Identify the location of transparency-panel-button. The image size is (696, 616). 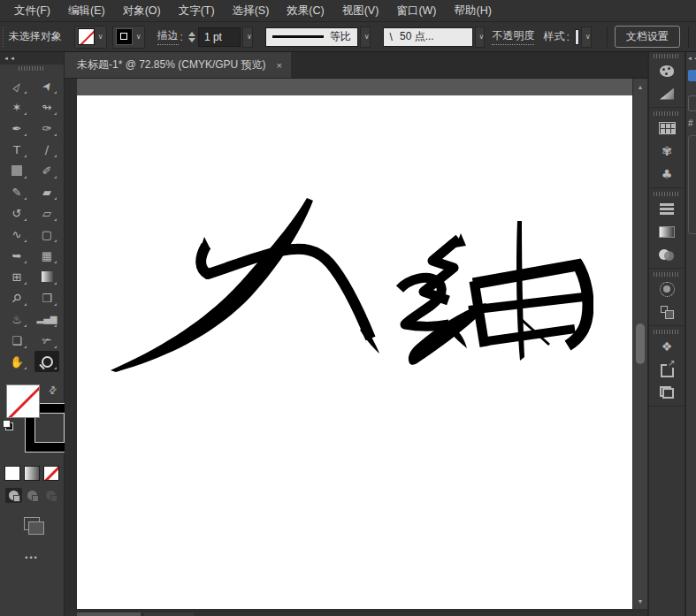
(667, 255).